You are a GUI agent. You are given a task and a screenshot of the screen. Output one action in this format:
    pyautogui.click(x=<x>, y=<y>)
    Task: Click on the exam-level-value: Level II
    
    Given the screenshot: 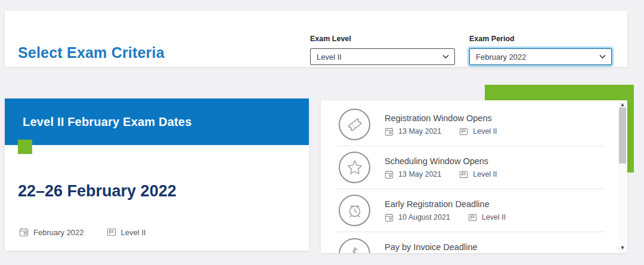 What is the action you would take?
    pyautogui.click(x=329, y=57)
    